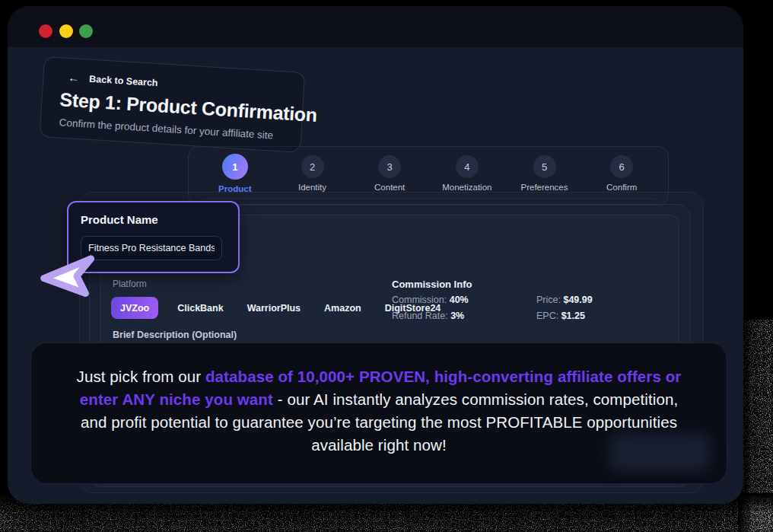  What do you see at coordinates (235, 180) in the screenshot?
I see `step-product: 1 Product` at bounding box center [235, 180].